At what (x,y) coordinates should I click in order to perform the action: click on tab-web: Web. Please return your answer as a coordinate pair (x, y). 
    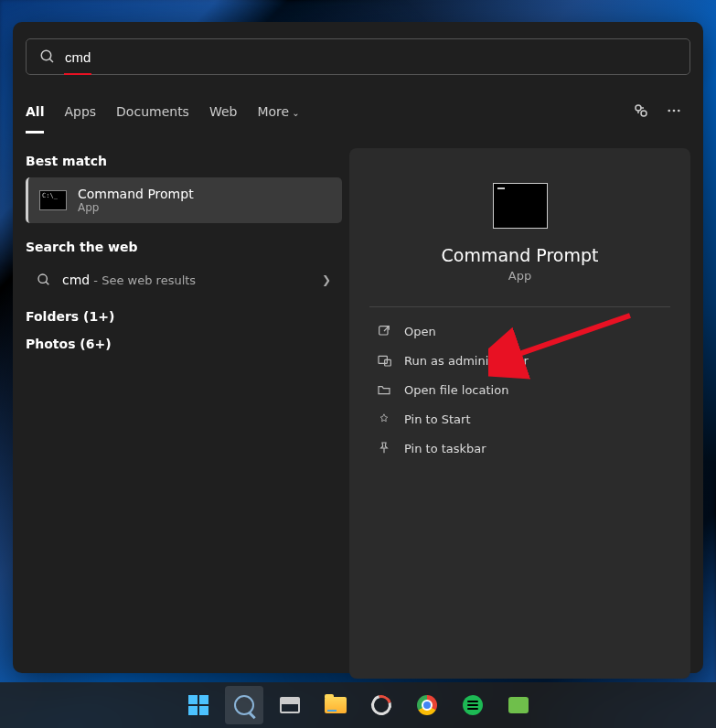
    Looking at the image, I should click on (223, 112).